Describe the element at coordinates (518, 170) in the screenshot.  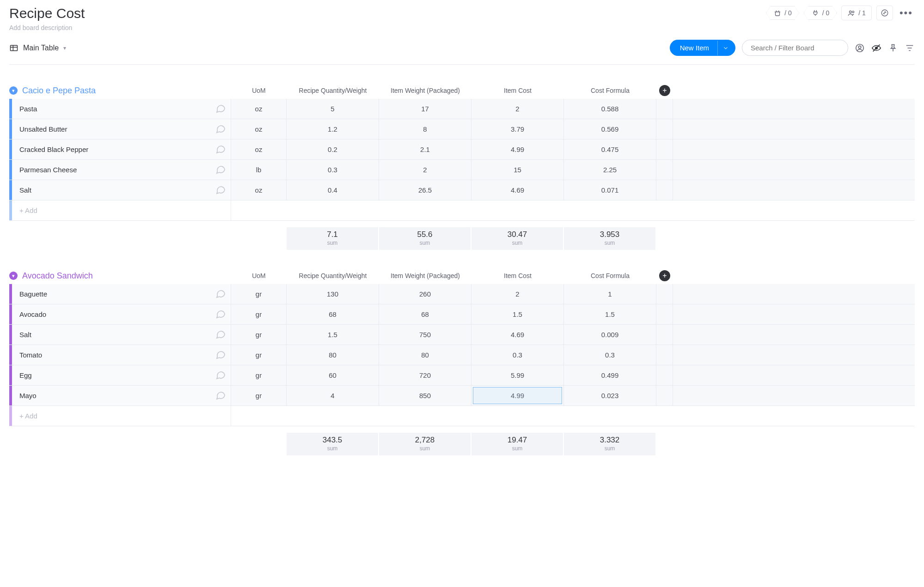
I see `cell-cost: 15` at that location.